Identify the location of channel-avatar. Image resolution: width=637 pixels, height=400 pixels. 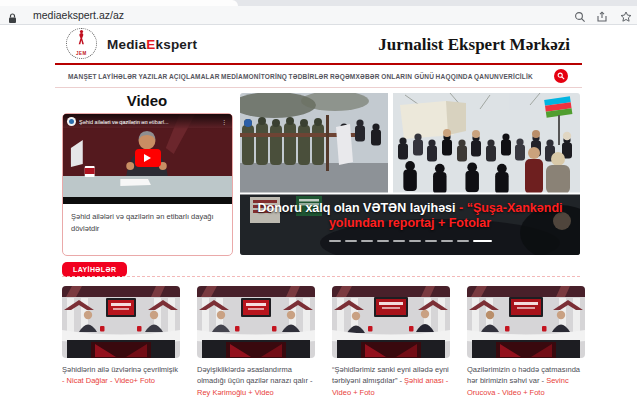
(72, 122).